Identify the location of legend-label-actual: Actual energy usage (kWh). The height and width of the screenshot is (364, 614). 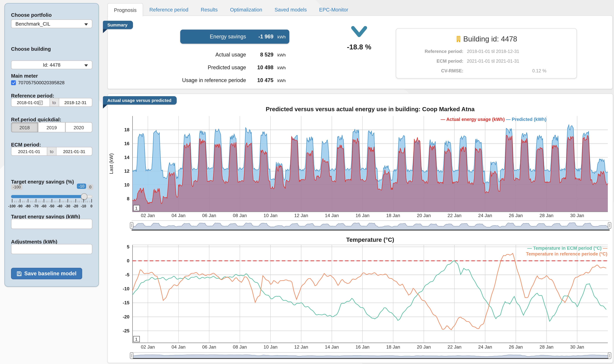
(476, 119).